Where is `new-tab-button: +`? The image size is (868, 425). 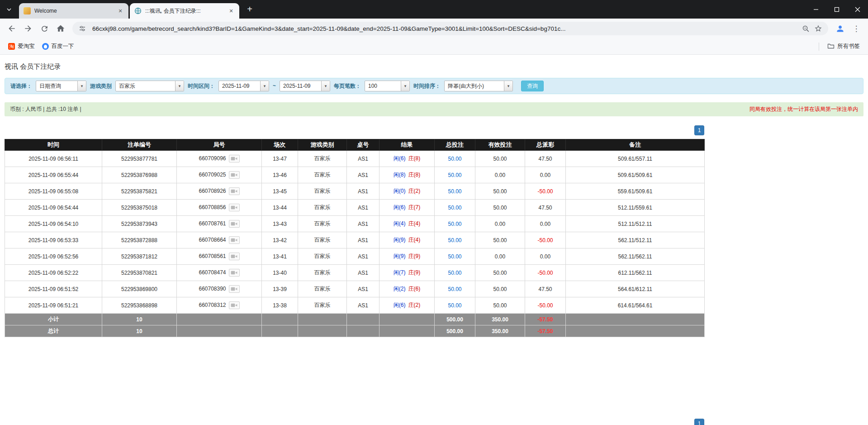
new-tab-button: + is located at coordinates (250, 10).